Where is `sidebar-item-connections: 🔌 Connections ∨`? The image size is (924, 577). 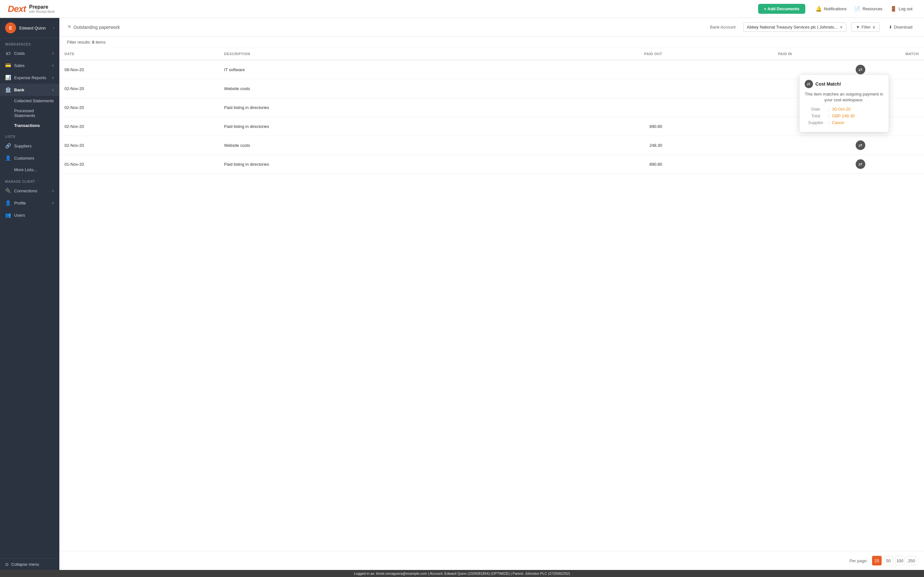
sidebar-item-connections: 🔌 Connections ∨ is located at coordinates (30, 191).